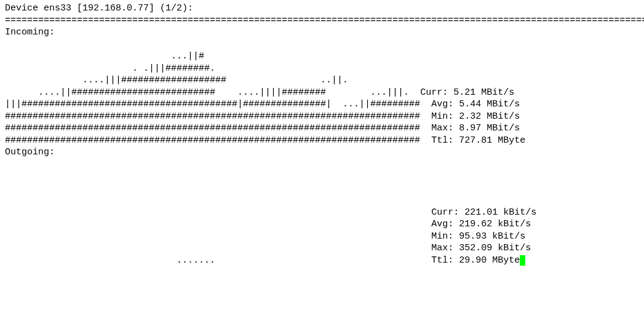  I want to click on outgoing-graph-row: Curr: 221.01 kBit/s, so click(271, 213).